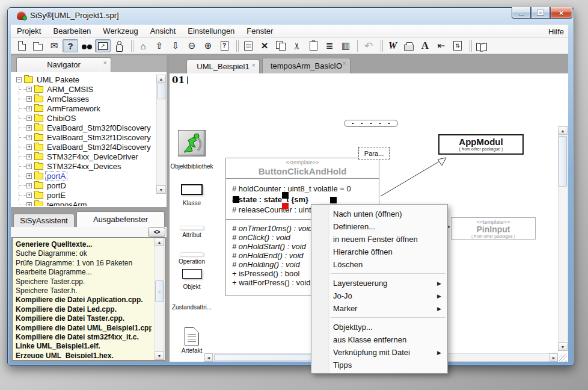 The height and width of the screenshot is (390, 588). I want to click on selection-handle-active, so click(285, 206).